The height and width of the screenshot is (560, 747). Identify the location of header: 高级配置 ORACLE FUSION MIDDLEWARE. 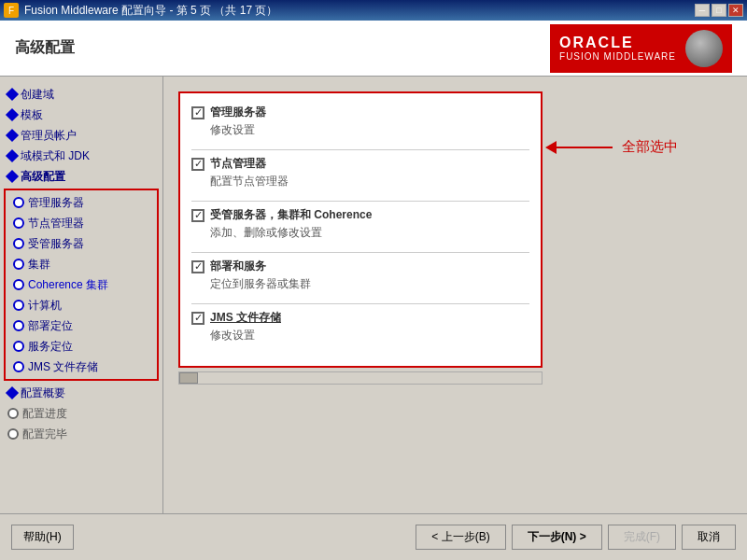
(374, 49).